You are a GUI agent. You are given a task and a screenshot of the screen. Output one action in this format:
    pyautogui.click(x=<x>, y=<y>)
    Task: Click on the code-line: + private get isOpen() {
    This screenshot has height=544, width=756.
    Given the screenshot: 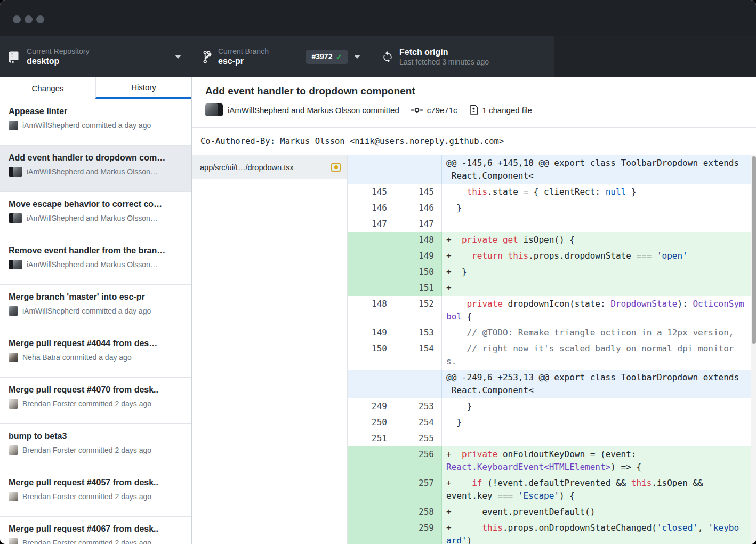 What is the action you would take?
    pyautogui.click(x=601, y=240)
    